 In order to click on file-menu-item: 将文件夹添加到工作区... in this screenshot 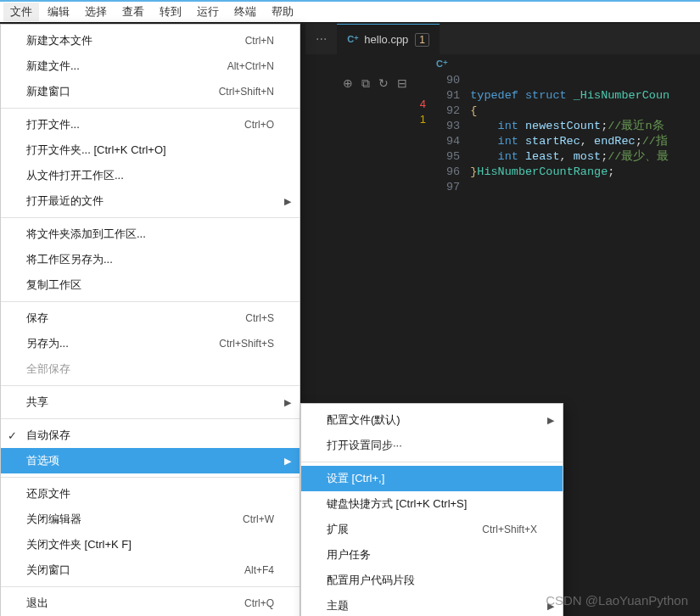, I will do `click(150, 234)`.